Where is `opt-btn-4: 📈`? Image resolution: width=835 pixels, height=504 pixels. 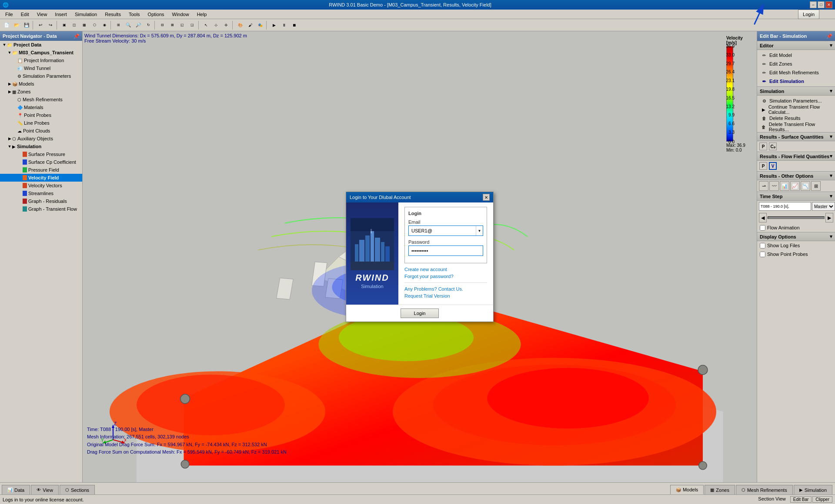
opt-btn-4: 📈 is located at coordinates (795, 186).